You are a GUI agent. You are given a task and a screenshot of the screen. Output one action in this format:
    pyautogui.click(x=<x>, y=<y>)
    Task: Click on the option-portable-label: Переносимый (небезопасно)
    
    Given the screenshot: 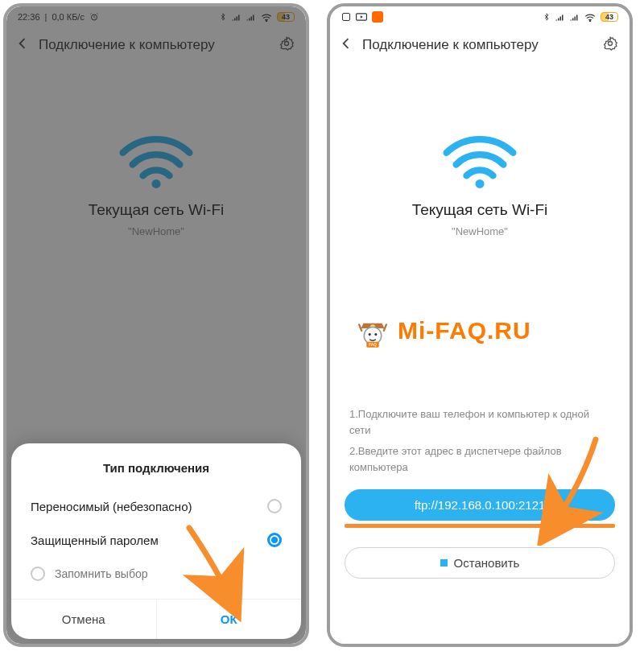 What is the action you would take?
    pyautogui.click(x=111, y=507)
    